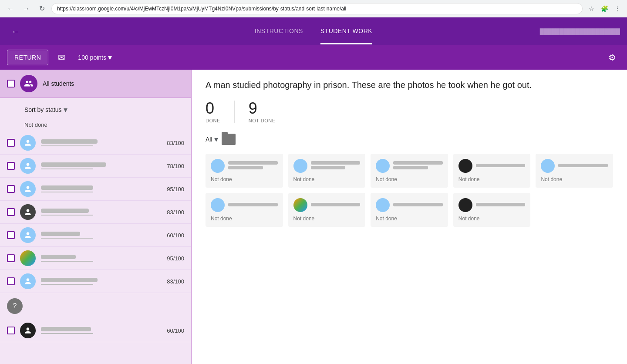  Describe the element at coordinates (617, 9) in the screenshot. I see `menu-icon: ⋮` at that location.